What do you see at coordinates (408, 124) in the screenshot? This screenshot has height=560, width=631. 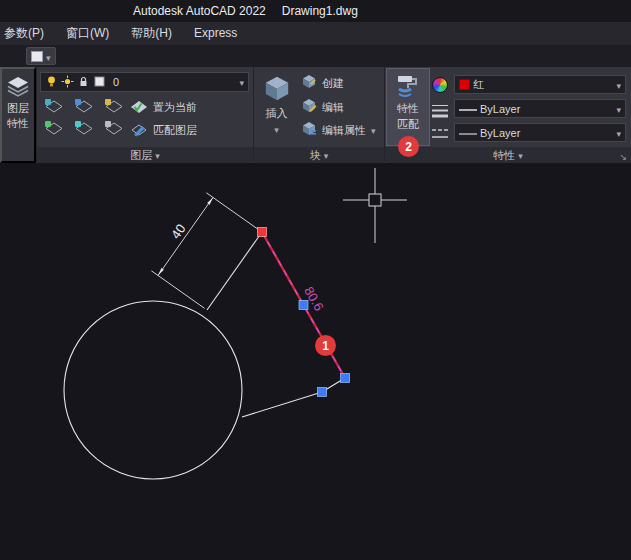 I see `match-properties-label-2: 匹配` at bounding box center [408, 124].